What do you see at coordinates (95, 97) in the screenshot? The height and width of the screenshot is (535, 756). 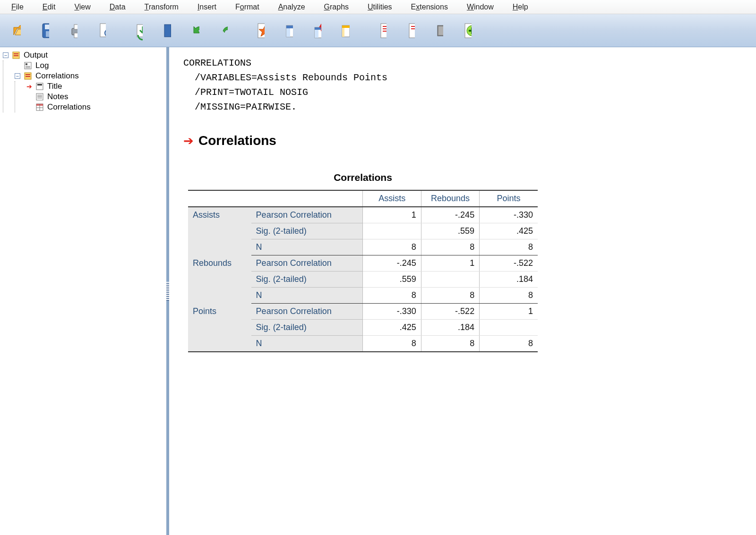 I see `tree-node-notes: Notes` at bounding box center [95, 97].